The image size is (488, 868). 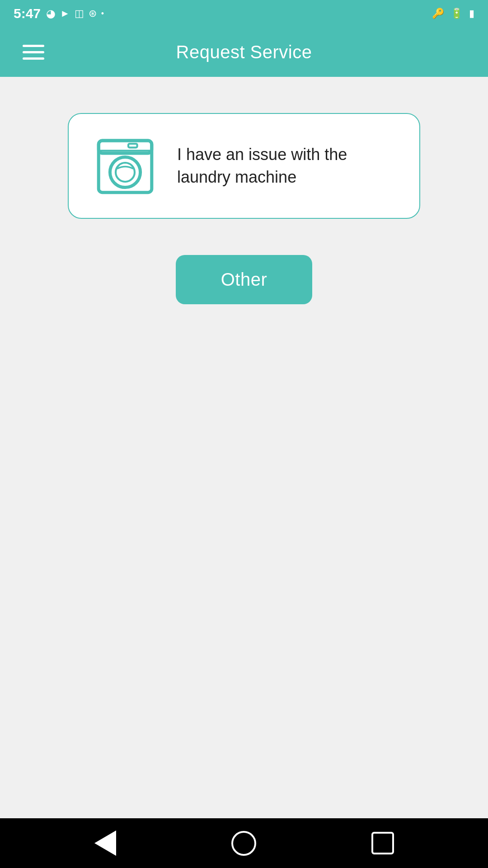 What do you see at coordinates (75, 14) in the screenshot?
I see `status-bar-left-icons: ◕ ► ◫ ⊛ •` at bounding box center [75, 14].